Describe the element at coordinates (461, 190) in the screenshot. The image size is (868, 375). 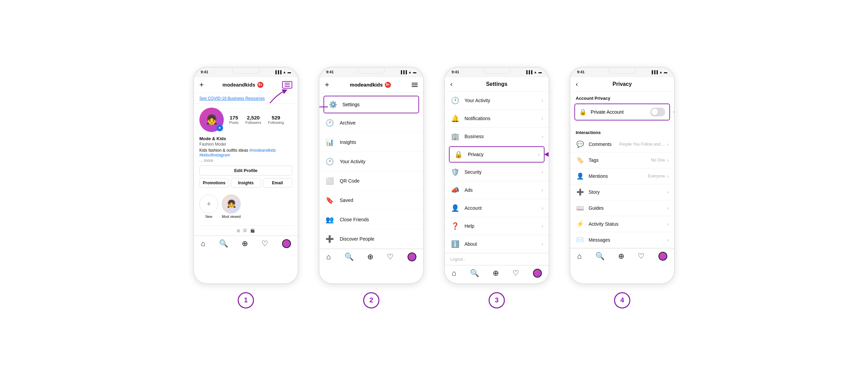
I see `setting-left-5: 📣 Ads` at that location.